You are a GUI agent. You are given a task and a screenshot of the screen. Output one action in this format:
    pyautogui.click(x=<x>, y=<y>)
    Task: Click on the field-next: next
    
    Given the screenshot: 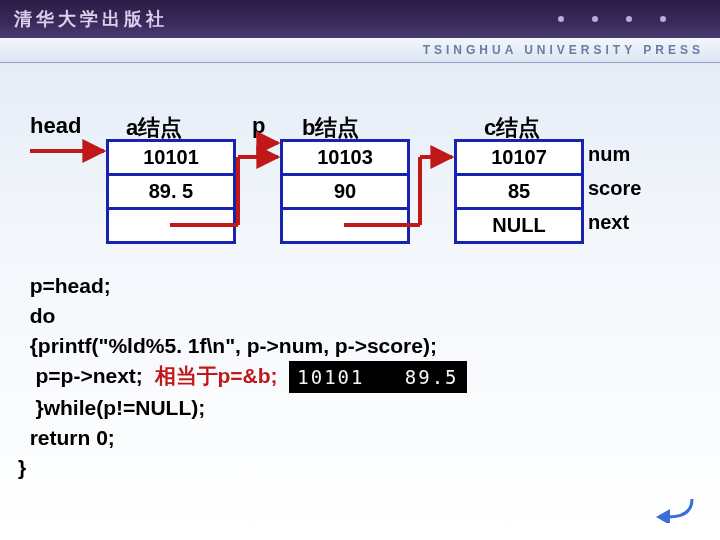 What is the action you would take?
    pyautogui.click(x=608, y=222)
    